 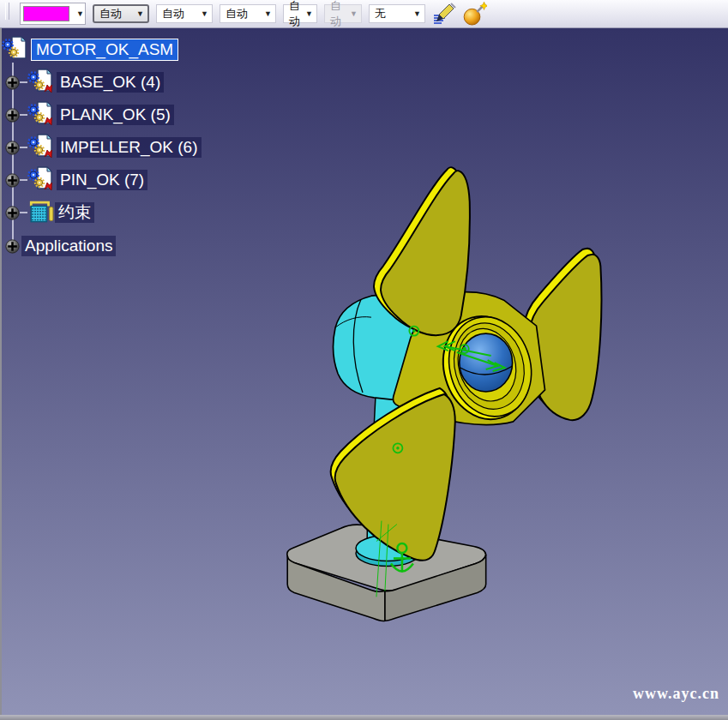 I want to click on tree-item-label: 约束, so click(x=75, y=213).